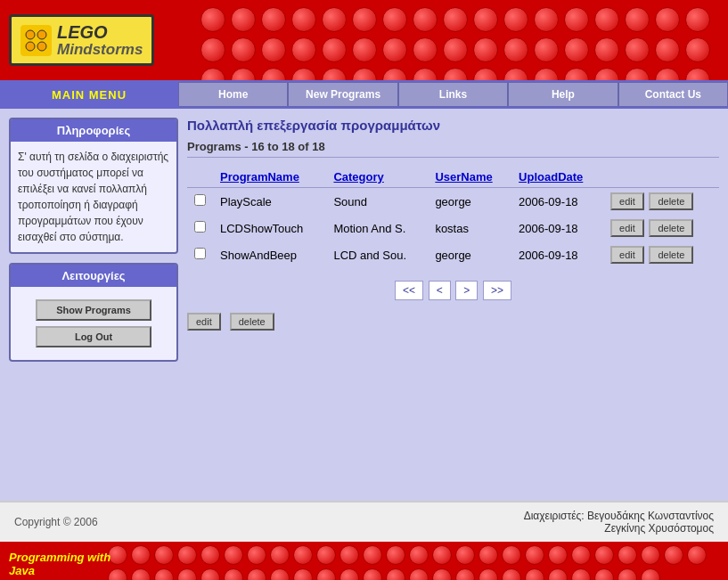  Describe the element at coordinates (100, 50) in the screenshot. I see `logo-line2: Mindstorms` at that location.